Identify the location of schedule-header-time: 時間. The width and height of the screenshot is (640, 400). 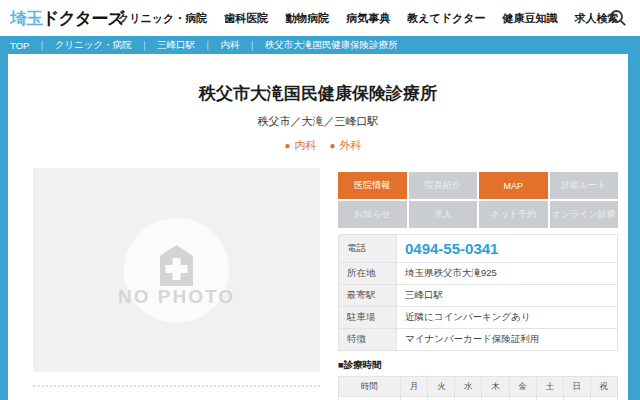
(370, 387).